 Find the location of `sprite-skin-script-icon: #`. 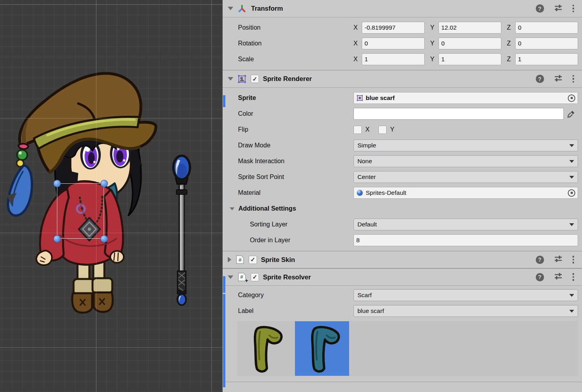

sprite-skin-script-icon: # is located at coordinates (240, 260).